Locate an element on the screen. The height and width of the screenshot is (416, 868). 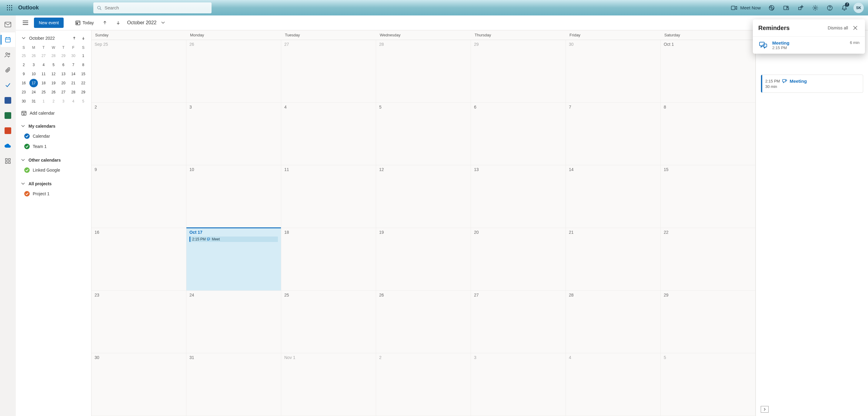
event-chip: 2:15 PMMeet is located at coordinates (234, 239).